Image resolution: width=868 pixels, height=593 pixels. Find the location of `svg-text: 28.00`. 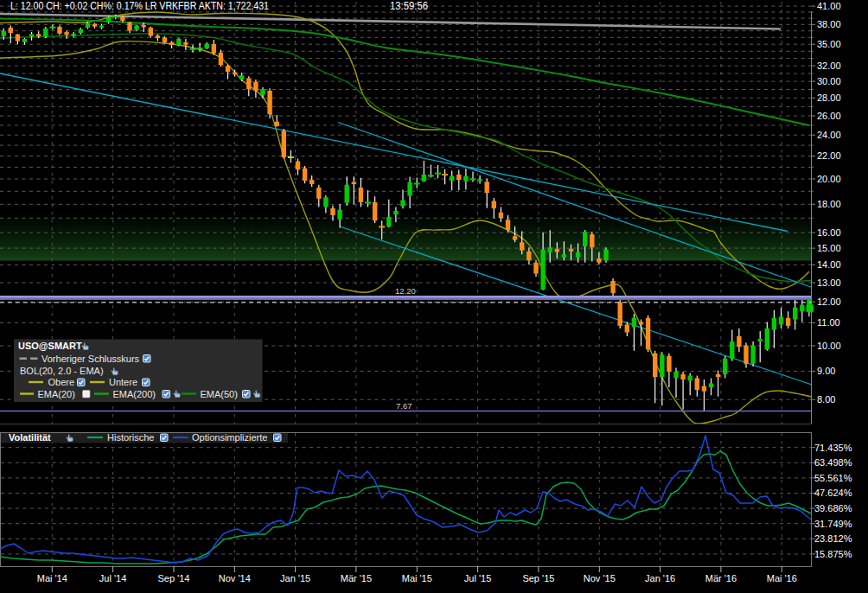

svg-text: 28.00 is located at coordinates (829, 98).